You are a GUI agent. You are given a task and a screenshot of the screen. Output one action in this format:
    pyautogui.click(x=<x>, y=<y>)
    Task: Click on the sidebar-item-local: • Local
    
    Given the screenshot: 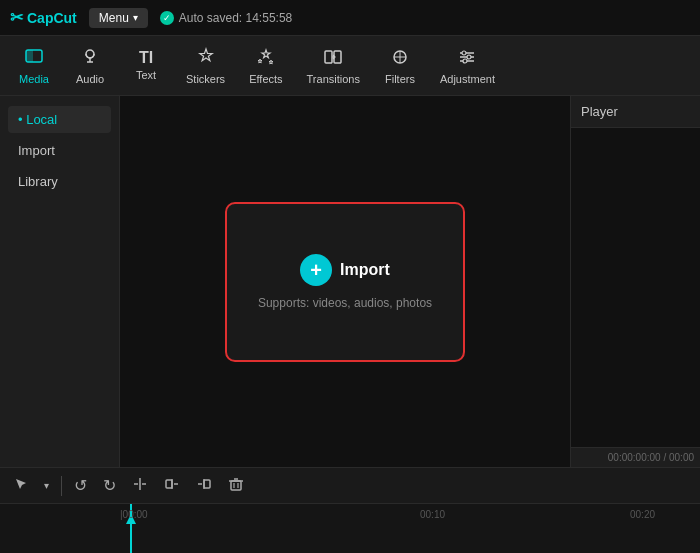 What is the action you would take?
    pyautogui.click(x=60, y=120)
    